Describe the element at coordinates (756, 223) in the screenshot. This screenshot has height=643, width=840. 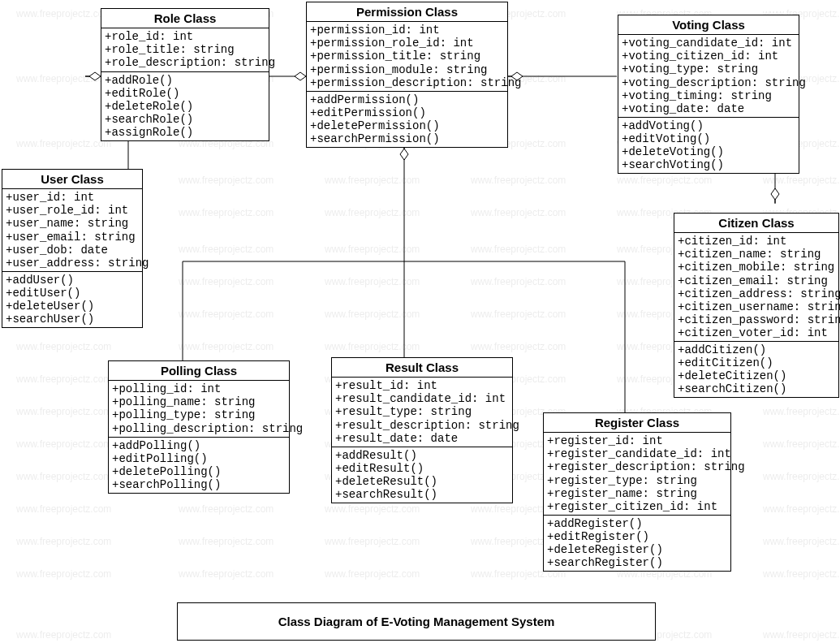
I see `class-title: Citizen Class` at that location.